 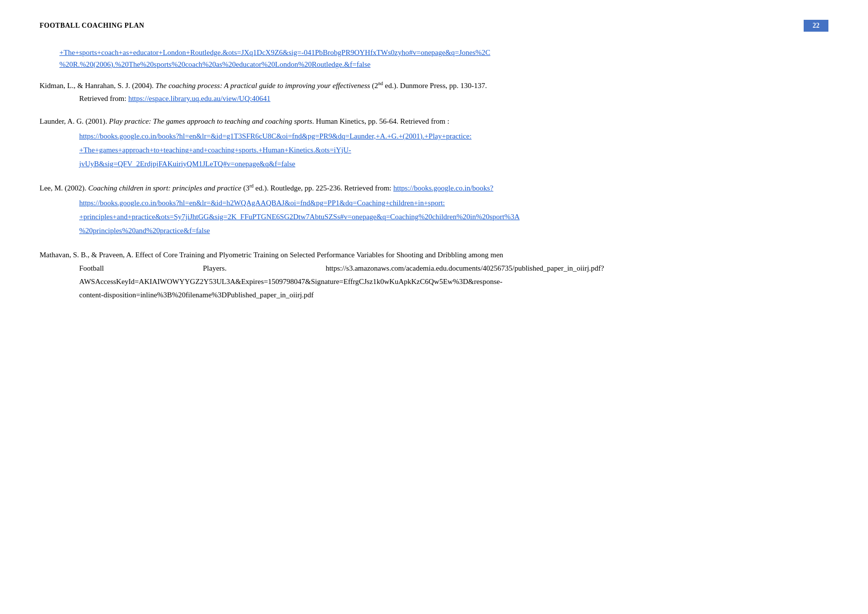 I want to click on launder-publisher: . Human Kinetics, pp. 56-64. Retrieved f…, so click(x=381, y=121).